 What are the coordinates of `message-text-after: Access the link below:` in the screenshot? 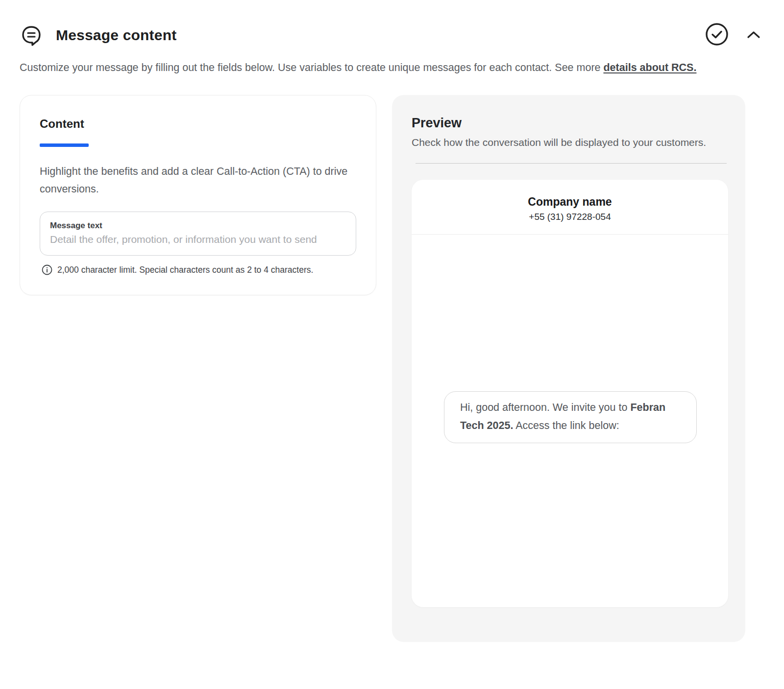 It's located at (566, 426).